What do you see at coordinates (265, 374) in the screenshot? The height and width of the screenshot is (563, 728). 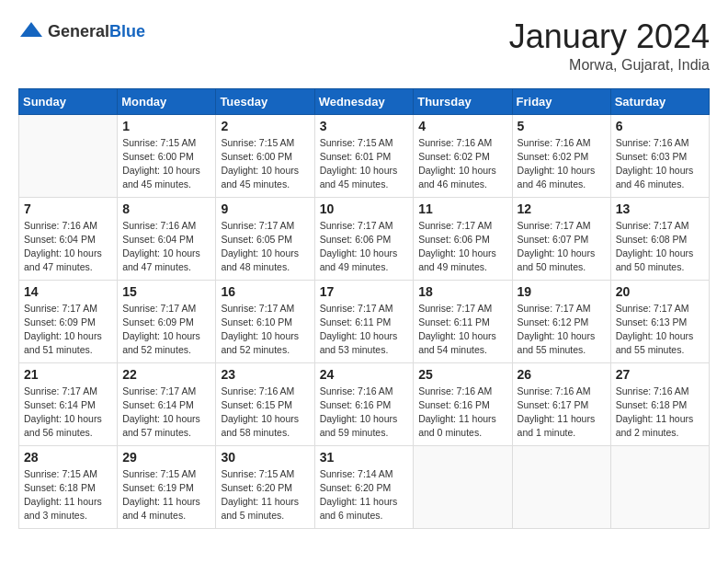 I see `day-number: 23` at bounding box center [265, 374].